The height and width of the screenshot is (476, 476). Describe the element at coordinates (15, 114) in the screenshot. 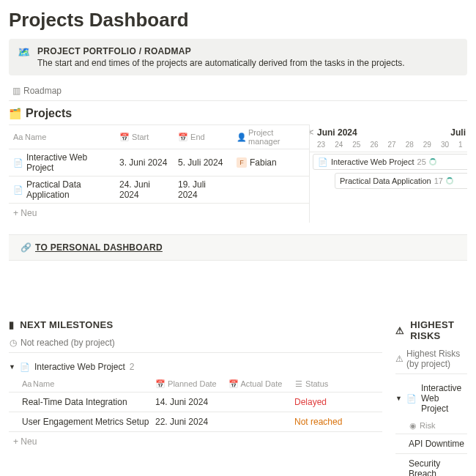

I see `projects-icon: 🗂️` at that location.